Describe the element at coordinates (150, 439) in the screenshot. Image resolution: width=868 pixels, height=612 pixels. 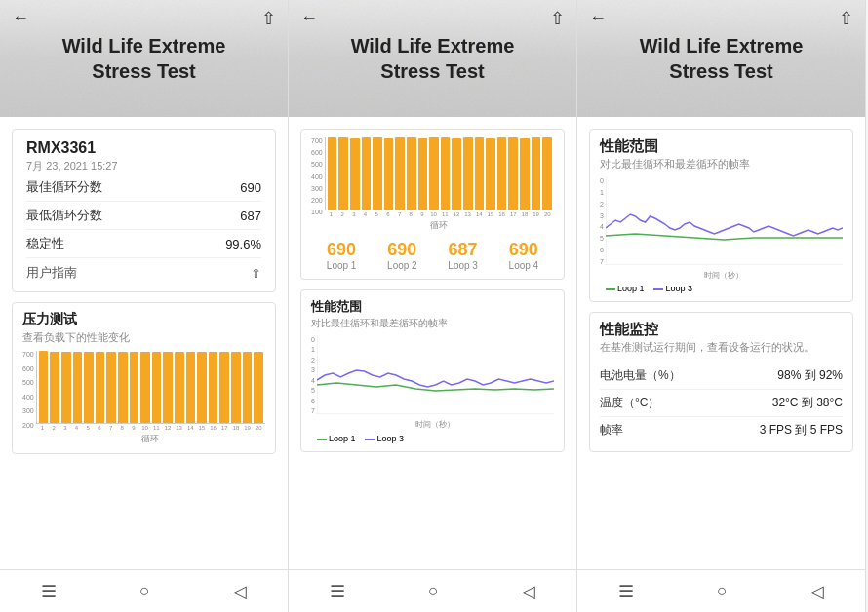
I see `stress-x-axis-label: 循环` at that location.